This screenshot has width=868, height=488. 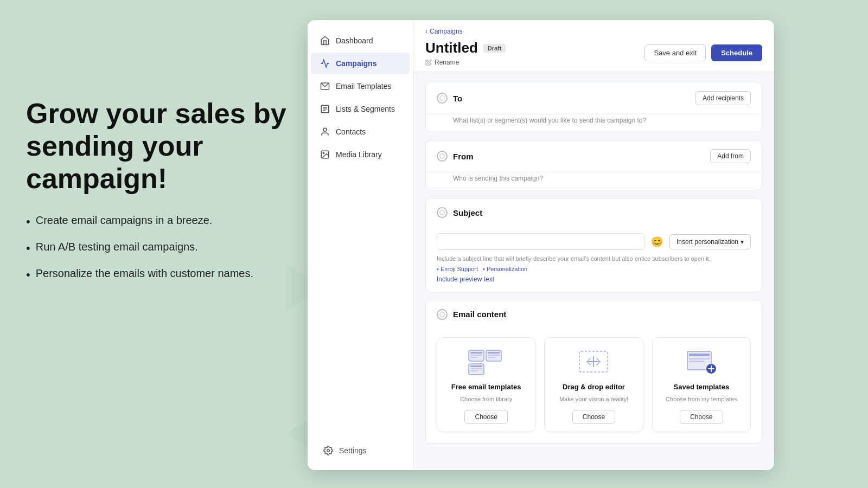 What do you see at coordinates (442, 98) in the screenshot?
I see `to-check-icon` at bounding box center [442, 98].